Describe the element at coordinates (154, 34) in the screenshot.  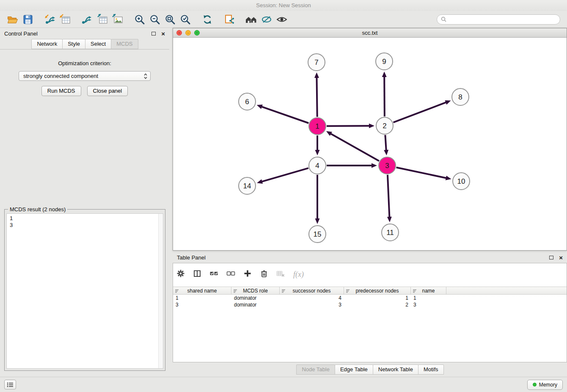
I see `float-panel-icon` at that location.